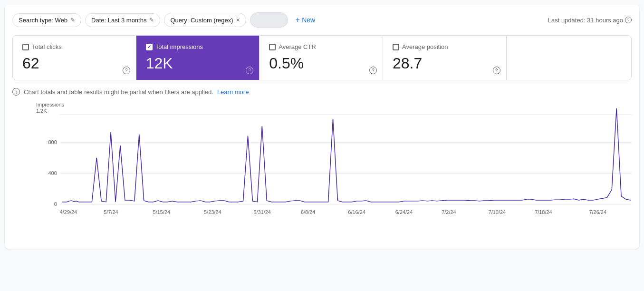  I want to click on total-impressions-value: 12K, so click(198, 63).